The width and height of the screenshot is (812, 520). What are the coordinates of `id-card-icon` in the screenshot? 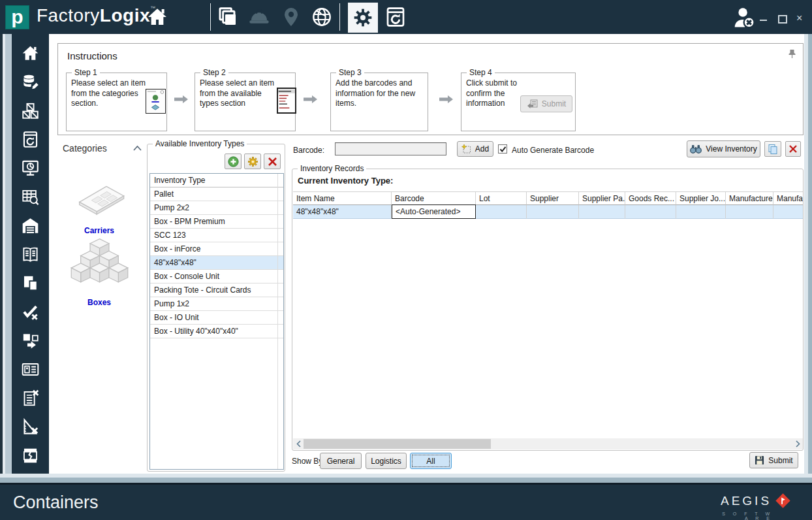 It's located at (30, 370).